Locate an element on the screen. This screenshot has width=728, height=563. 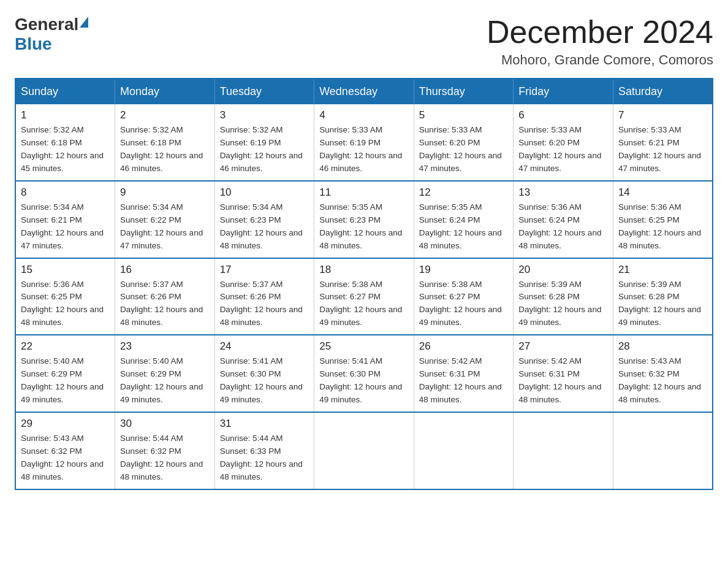
day-number: 26 is located at coordinates (464, 347).